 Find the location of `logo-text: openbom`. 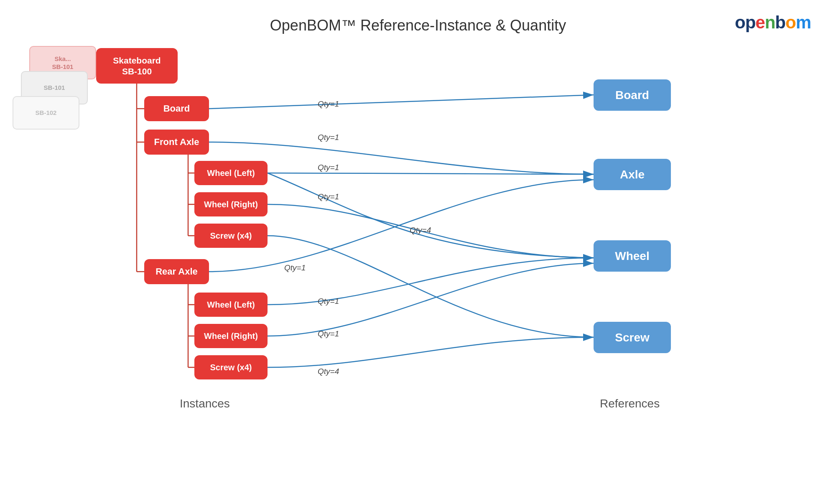

logo-text: openbom is located at coordinates (773, 23).